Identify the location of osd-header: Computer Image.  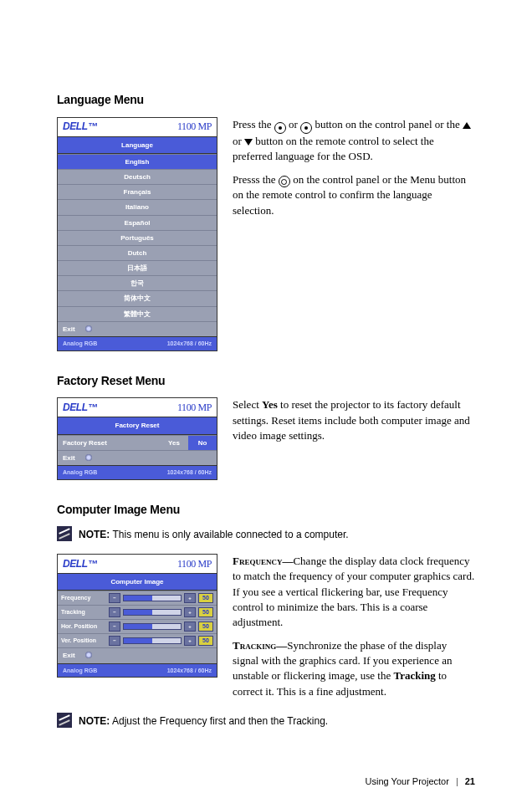
(137, 582).